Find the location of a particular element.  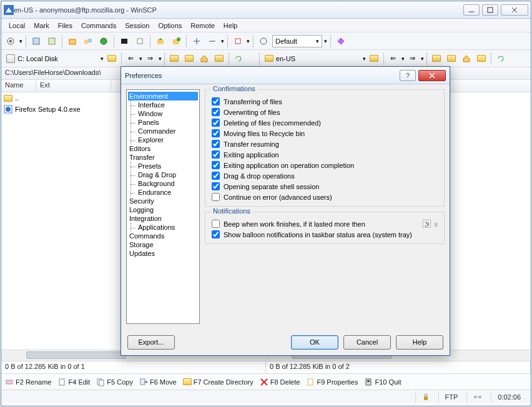

tree-window: Window is located at coordinates (167, 114).